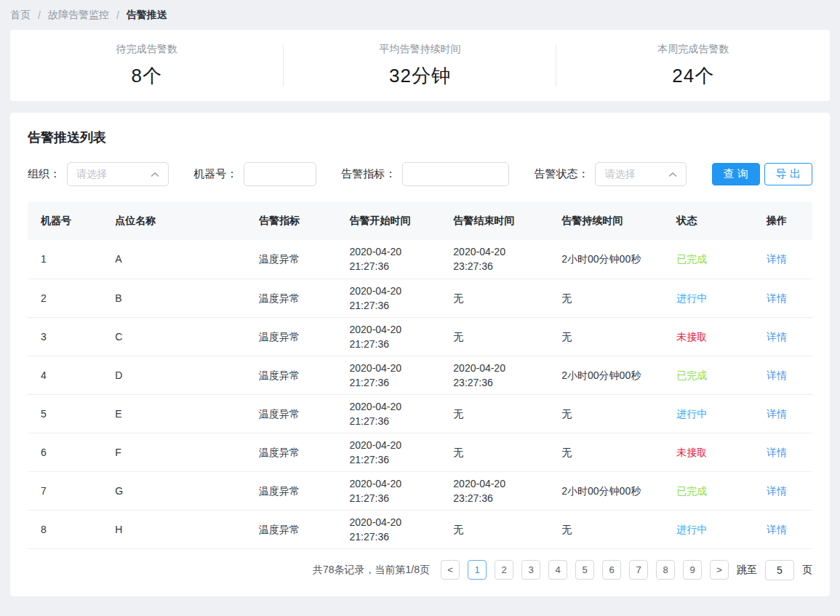 The image size is (840, 616). Describe the element at coordinates (736, 175) in the screenshot. I see `search-button: 查 询` at that location.